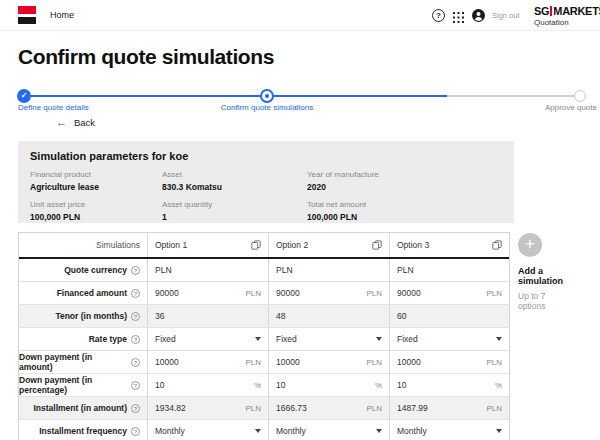 This screenshot has width=600, height=440. I want to click on add-simulation-block: + Add a simulation Up to 7 options, so click(554, 272).